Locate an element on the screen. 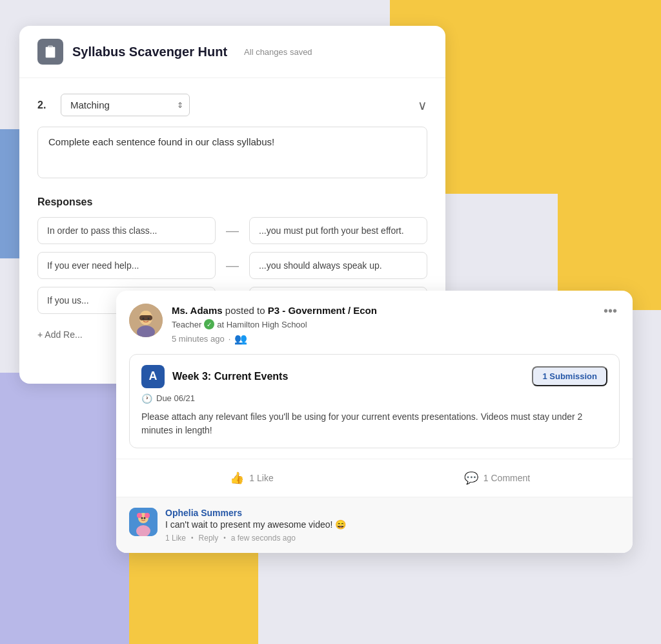 This screenshot has width=661, height=644. post-header: Ms. Adams posted to P3 - Government / Ec… is located at coordinates (374, 322).